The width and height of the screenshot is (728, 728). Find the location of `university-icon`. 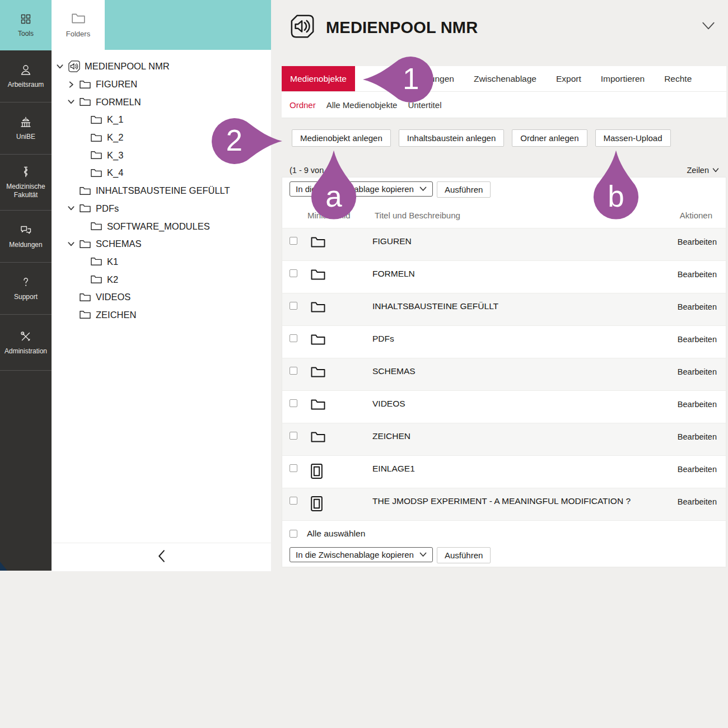

university-icon is located at coordinates (26, 122).